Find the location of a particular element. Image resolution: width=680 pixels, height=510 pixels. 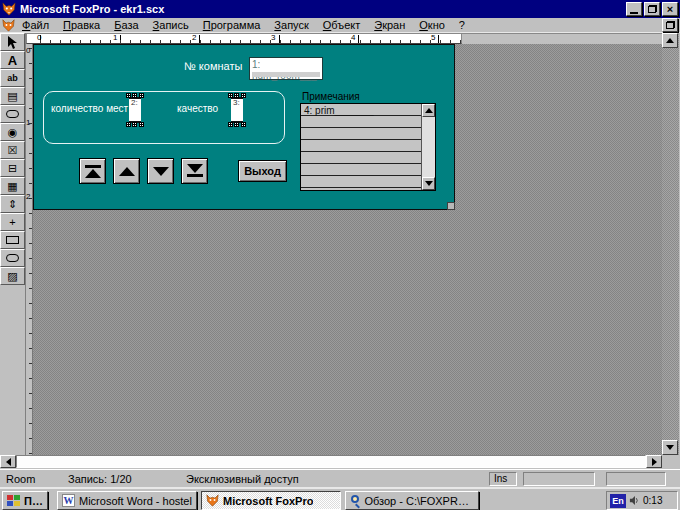

scroll-up-button is located at coordinates (670, 40).